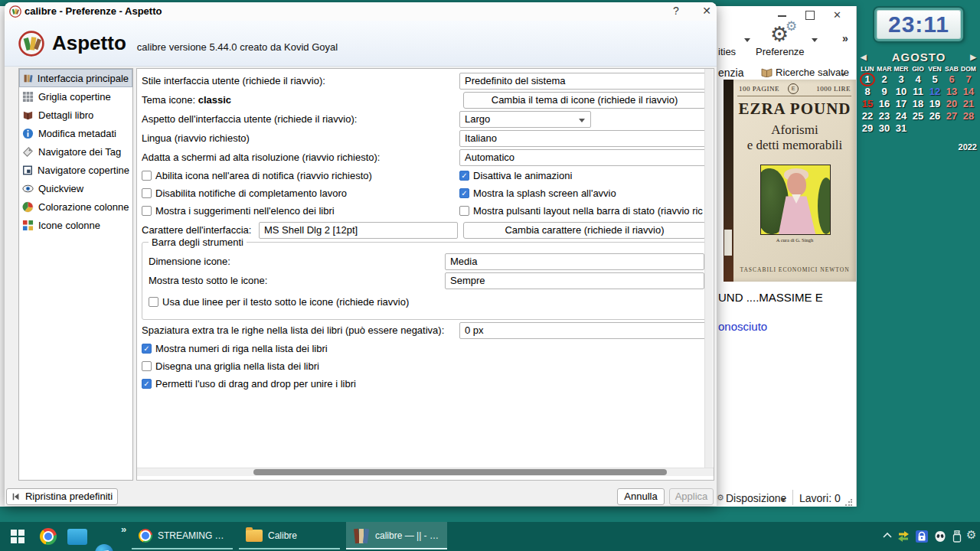 This screenshot has height=551, width=980. What do you see at coordinates (969, 80) in the screenshot?
I see `calendar-day: 7` at bounding box center [969, 80].